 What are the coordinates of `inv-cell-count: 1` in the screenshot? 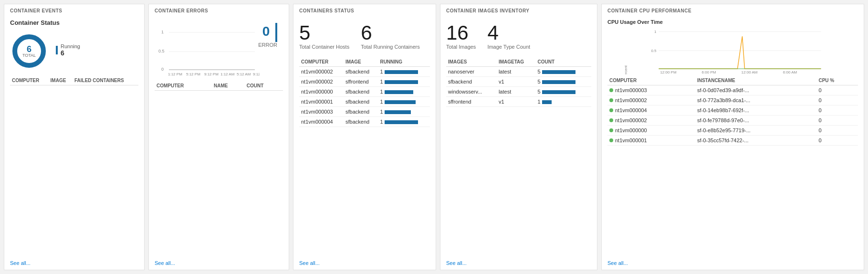 It's located at (564, 102).